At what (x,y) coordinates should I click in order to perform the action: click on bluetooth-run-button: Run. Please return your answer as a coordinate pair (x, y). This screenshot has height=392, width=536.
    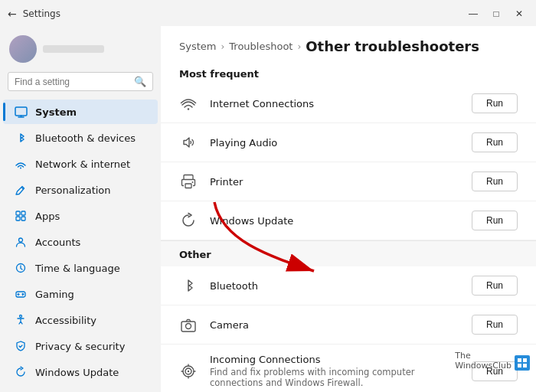
    Looking at the image, I should click on (495, 286).